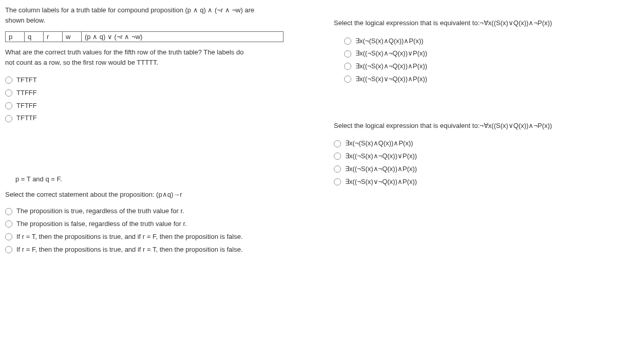 The height and width of the screenshot is (338, 644). I want to click on q1-option-label: TFTFT, so click(27, 80).